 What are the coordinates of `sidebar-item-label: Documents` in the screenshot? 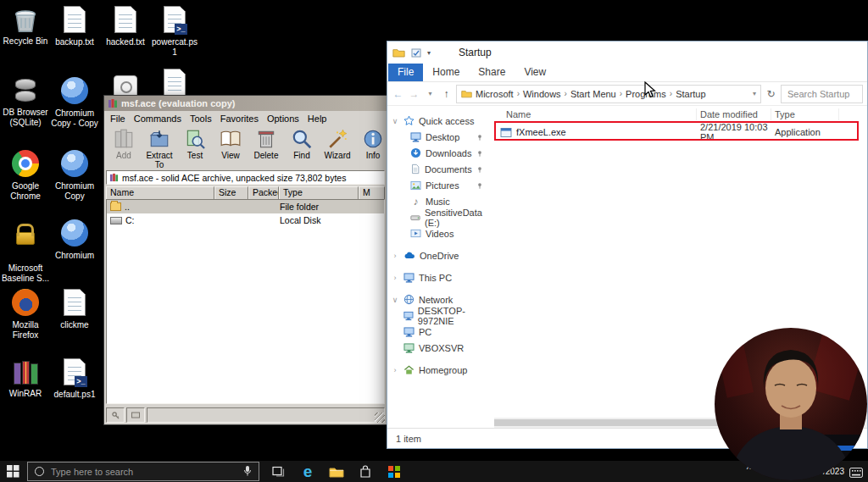 It's located at (448, 169).